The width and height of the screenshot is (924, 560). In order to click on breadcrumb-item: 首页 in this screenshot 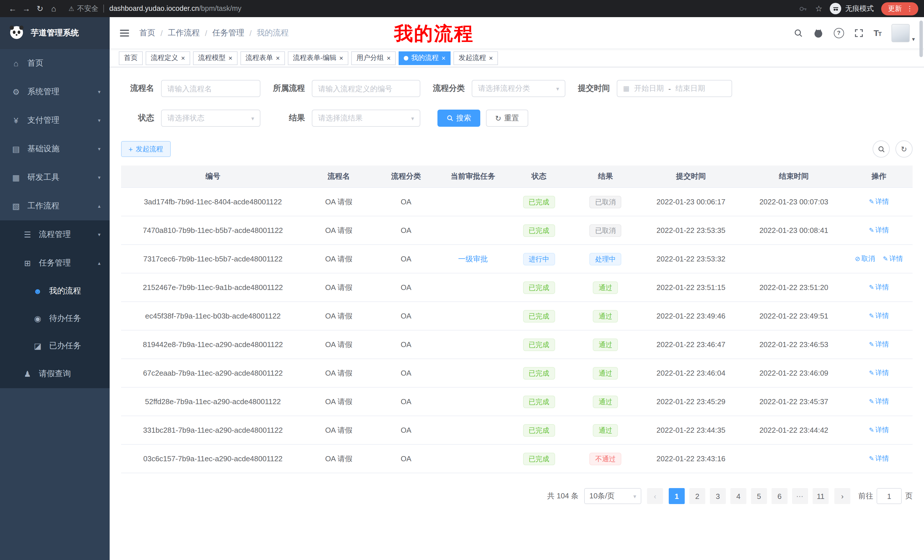, I will do `click(147, 33)`.